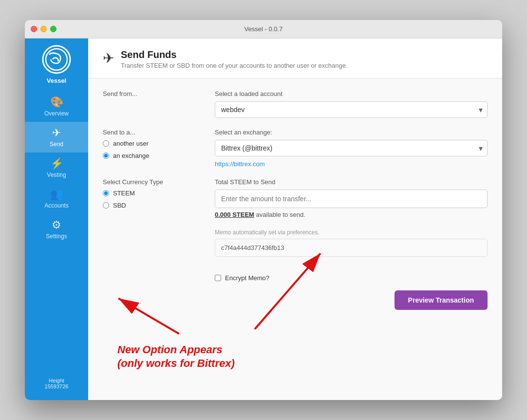 The image size is (527, 420). I want to click on send-funds-icon: ✈, so click(108, 58).